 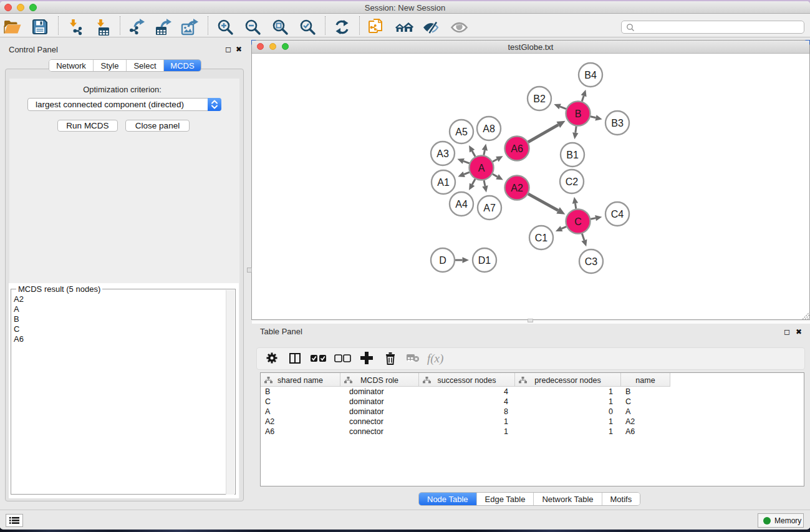 I want to click on svg-text: A1, so click(x=443, y=182).